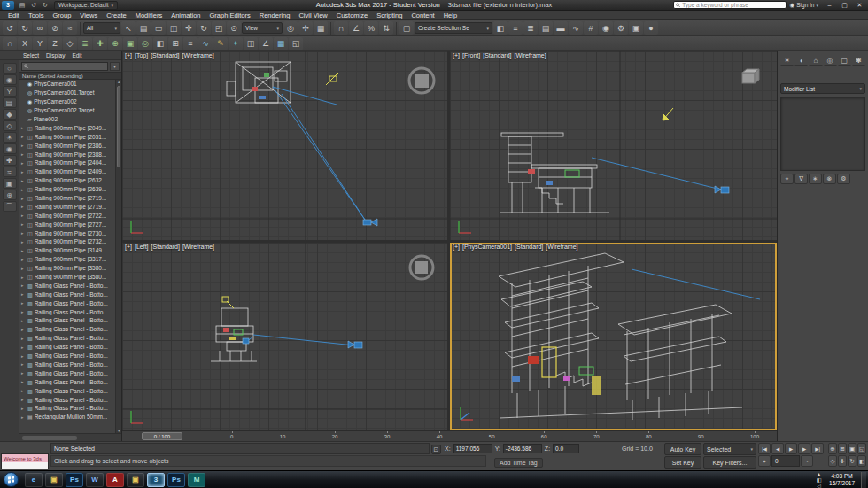 The width and height of the screenshot is (868, 488). What do you see at coordinates (341, 28) in the screenshot?
I see `snap-toggle-icon: ∩` at bounding box center [341, 28].